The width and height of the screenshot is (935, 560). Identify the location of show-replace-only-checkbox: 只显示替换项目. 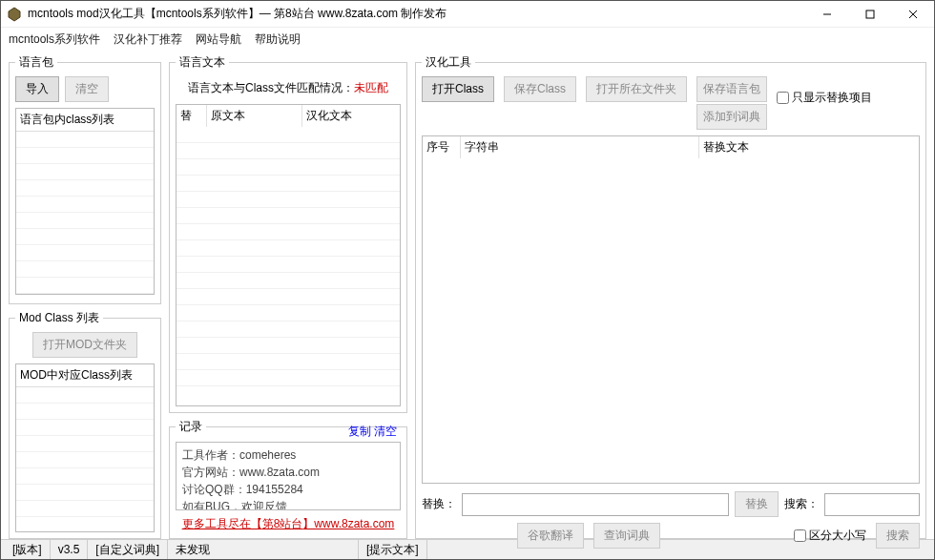
(824, 97).